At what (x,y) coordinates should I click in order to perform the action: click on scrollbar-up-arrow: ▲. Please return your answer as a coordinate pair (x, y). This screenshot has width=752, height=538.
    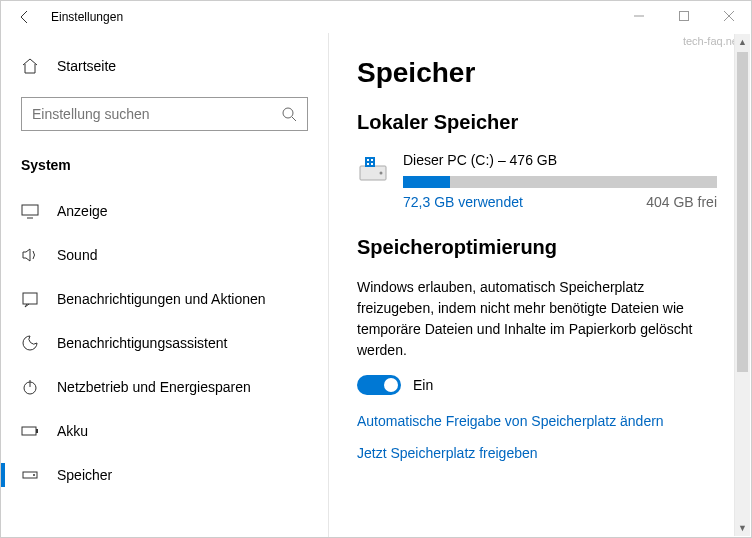
    Looking at the image, I should click on (742, 42).